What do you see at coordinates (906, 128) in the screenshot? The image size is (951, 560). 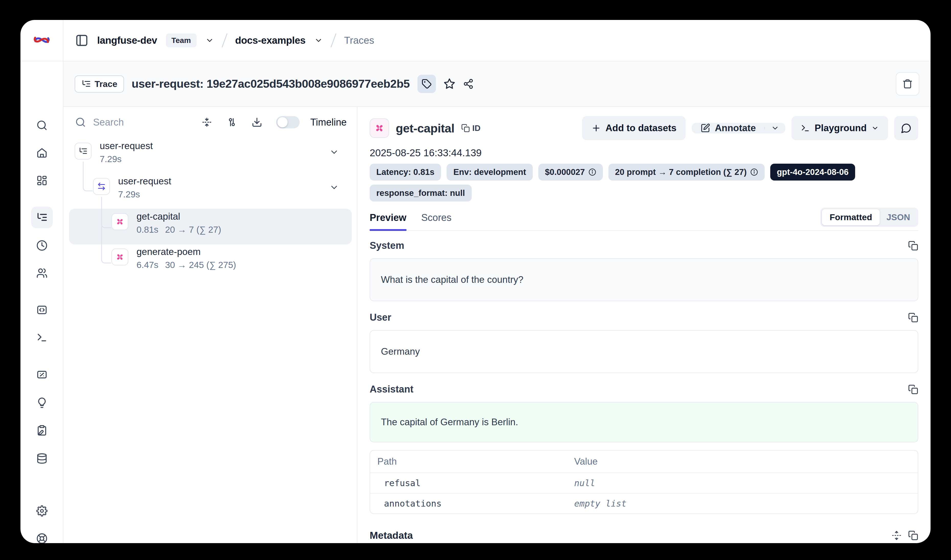 I see `comments-button` at bounding box center [906, 128].